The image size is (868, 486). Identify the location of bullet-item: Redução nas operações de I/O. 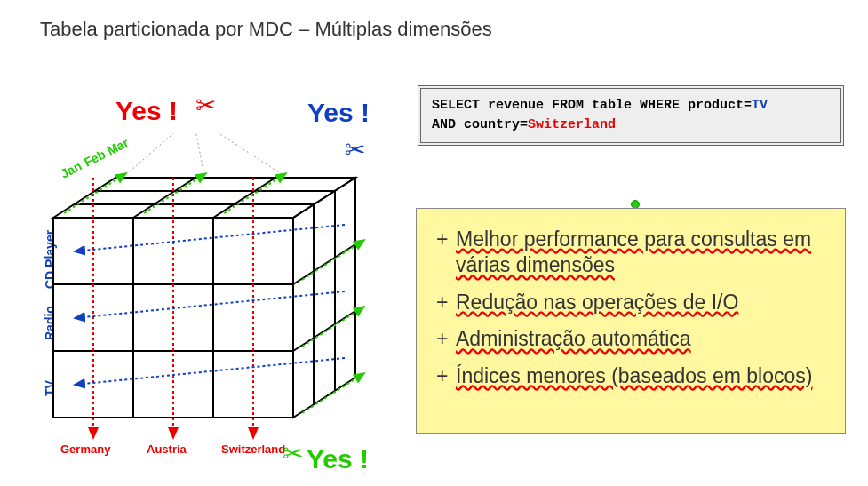
(633, 302).